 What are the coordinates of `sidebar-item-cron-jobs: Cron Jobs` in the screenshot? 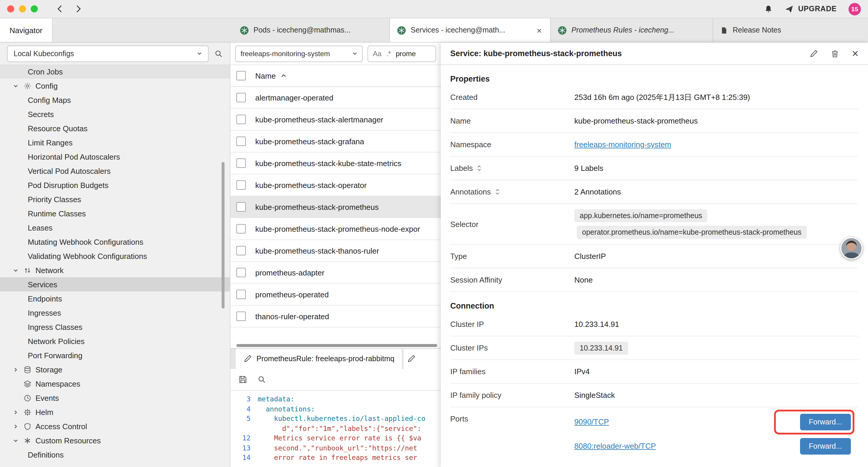 It's located at (115, 71).